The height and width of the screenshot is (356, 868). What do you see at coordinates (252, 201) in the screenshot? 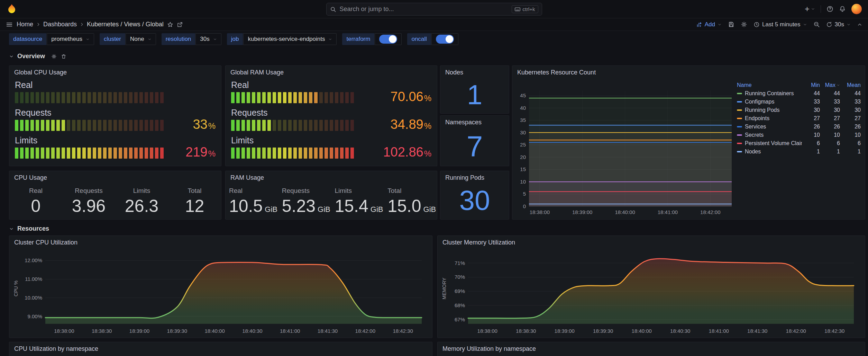
I see `stat-real: Real 10.5GiB` at bounding box center [252, 201].